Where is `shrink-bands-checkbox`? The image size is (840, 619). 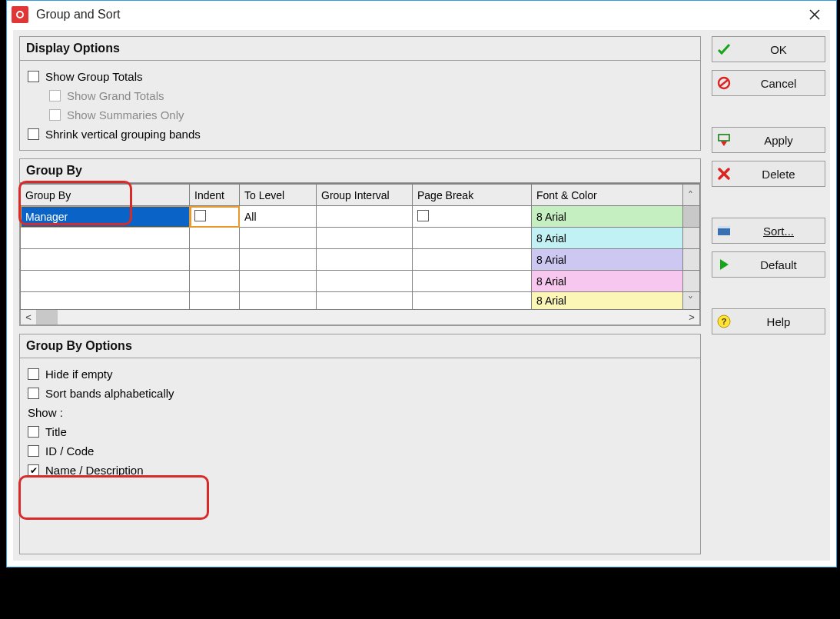 shrink-bands-checkbox is located at coordinates (34, 134).